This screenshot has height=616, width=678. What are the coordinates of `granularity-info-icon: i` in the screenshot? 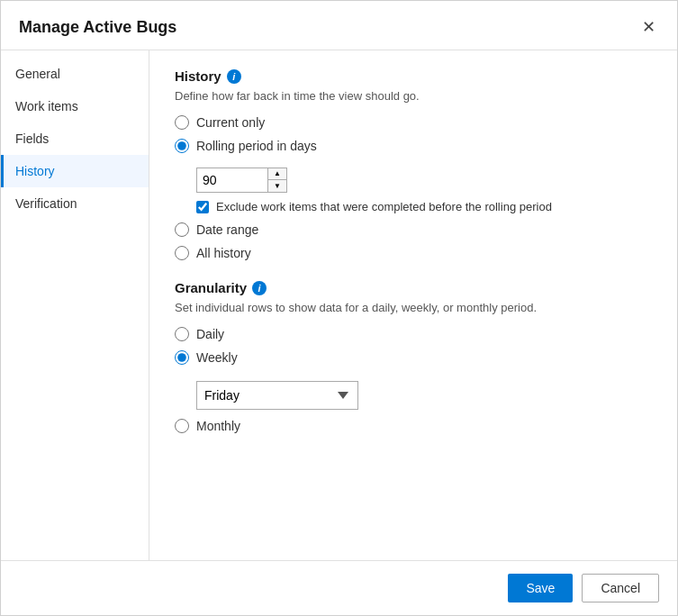 It's located at (259, 288).